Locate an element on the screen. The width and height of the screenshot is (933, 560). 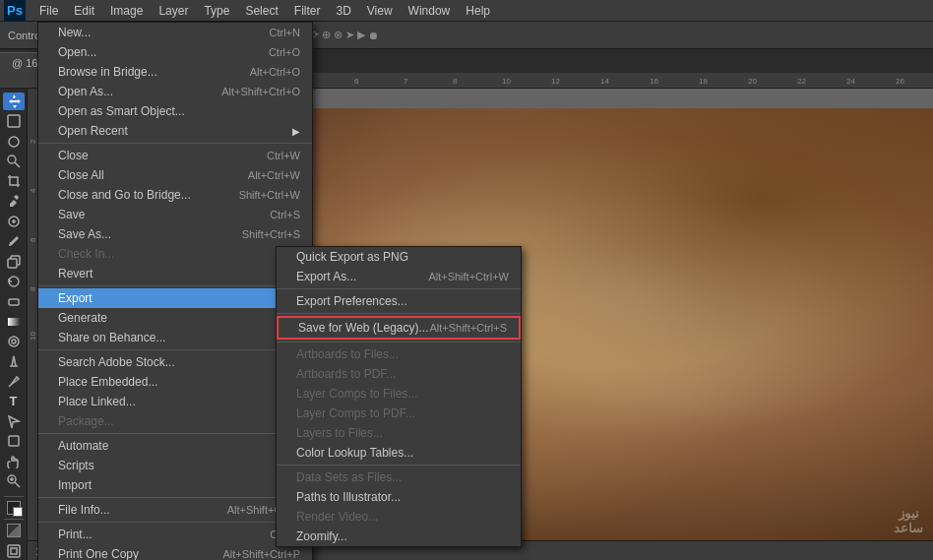
tool-pen is located at coordinates (14, 381).